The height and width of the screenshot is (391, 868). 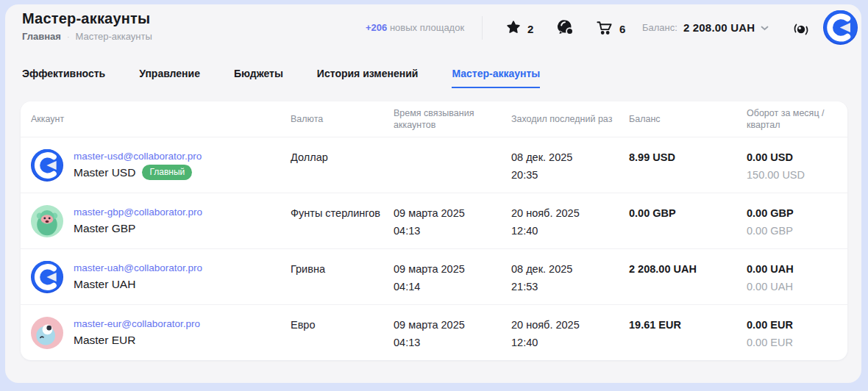 I want to click on new-platforms-link: +206 новых площадок, so click(x=415, y=28).